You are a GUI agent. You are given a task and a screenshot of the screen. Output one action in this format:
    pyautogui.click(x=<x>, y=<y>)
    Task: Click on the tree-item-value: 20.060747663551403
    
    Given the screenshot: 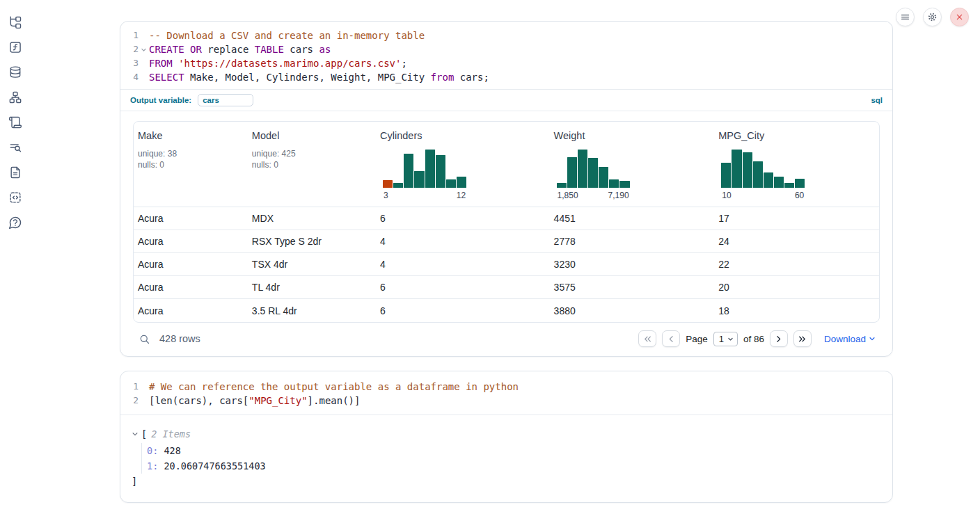 What is the action you would take?
    pyautogui.click(x=212, y=466)
    